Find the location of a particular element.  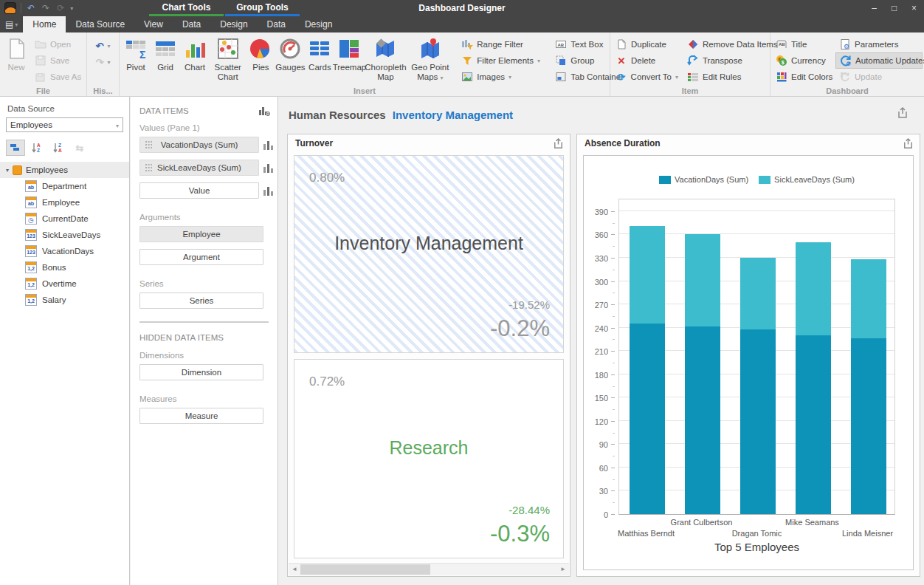

dashboard-export-icon is located at coordinates (903, 113).